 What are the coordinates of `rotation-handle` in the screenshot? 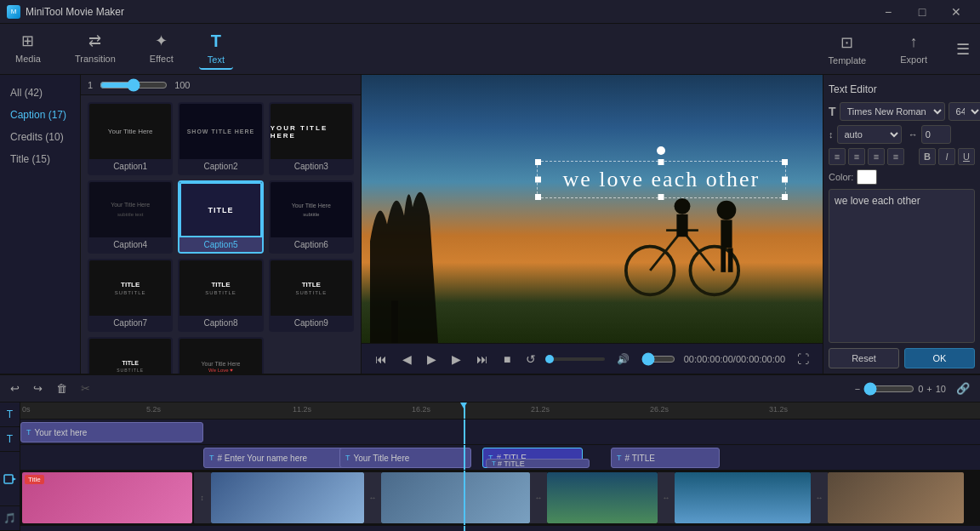 It's located at (661, 151).